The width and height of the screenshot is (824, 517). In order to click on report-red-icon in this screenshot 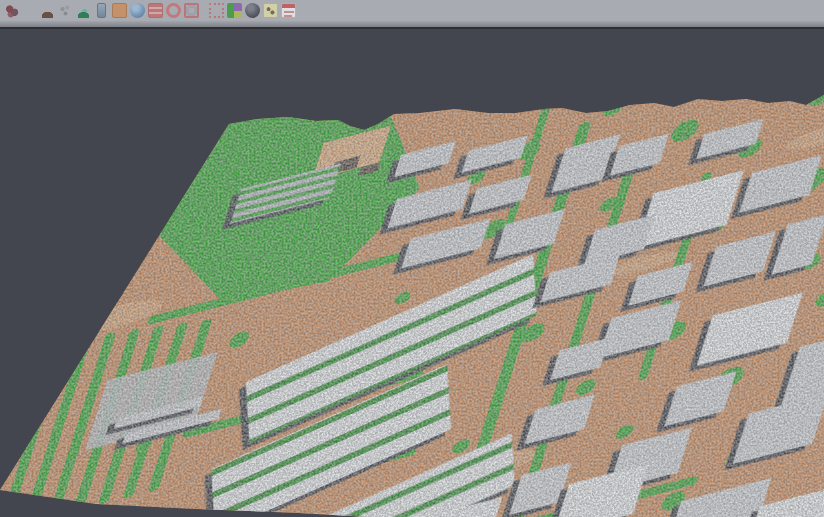, I will do `click(288, 10)`.